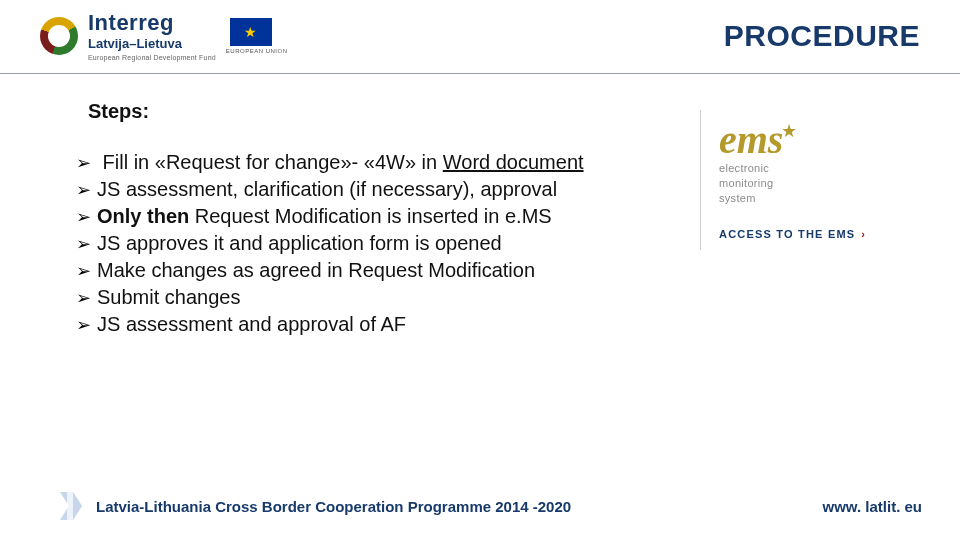 The height and width of the screenshot is (540, 960). I want to click on eu-flag-icon: ★, so click(251, 32).